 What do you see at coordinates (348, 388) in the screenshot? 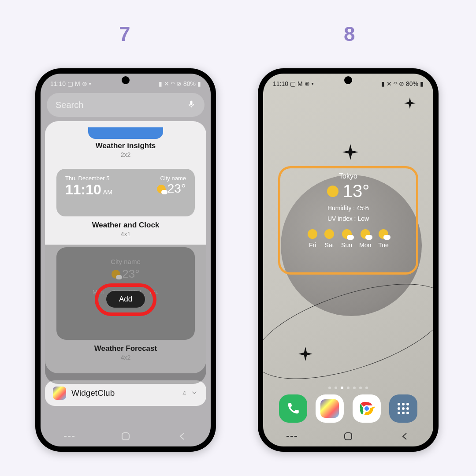
I see `page-indicator` at bounding box center [348, 388].